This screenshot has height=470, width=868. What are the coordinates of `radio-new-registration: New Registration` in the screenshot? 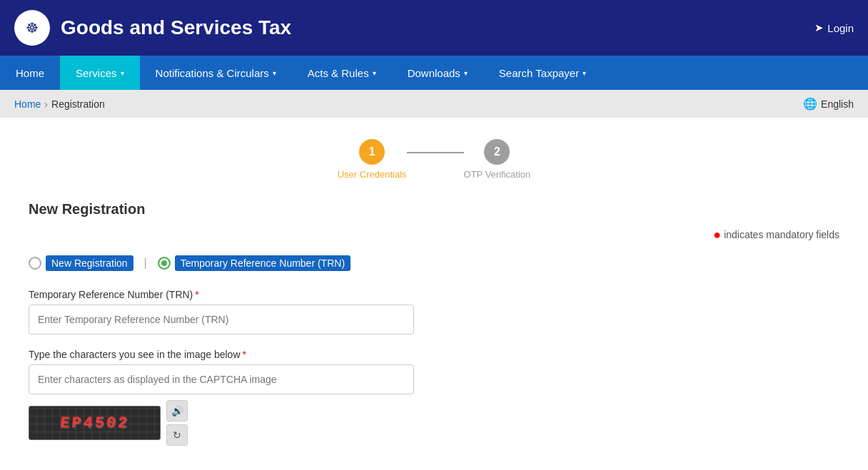 It's located at (81, 263).